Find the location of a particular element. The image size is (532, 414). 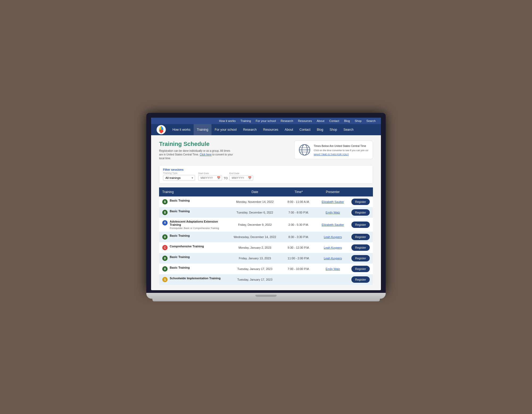

training-cell-7: SSchoolwide Implementation Training is located at coordinates (194, 280).